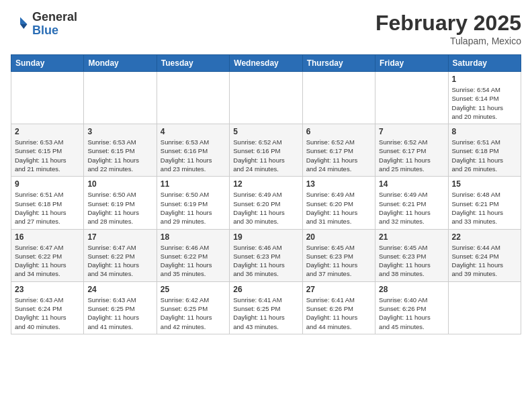 The width and height of the screenshot is (532, 411). Describe the element at coordinates (485, 237) in the screenshot. I see `day-number: 22` at that location.